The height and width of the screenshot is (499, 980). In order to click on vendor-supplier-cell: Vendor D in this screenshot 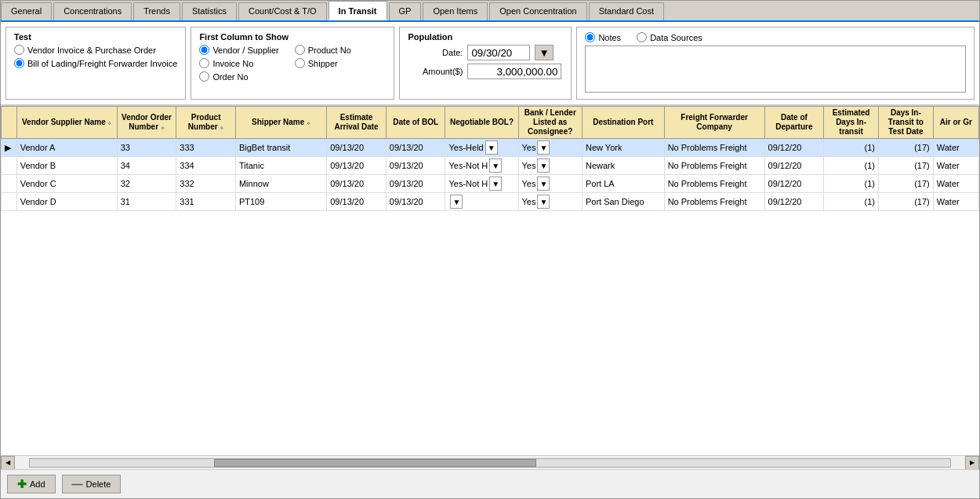, I will do `click(67, 202)`.